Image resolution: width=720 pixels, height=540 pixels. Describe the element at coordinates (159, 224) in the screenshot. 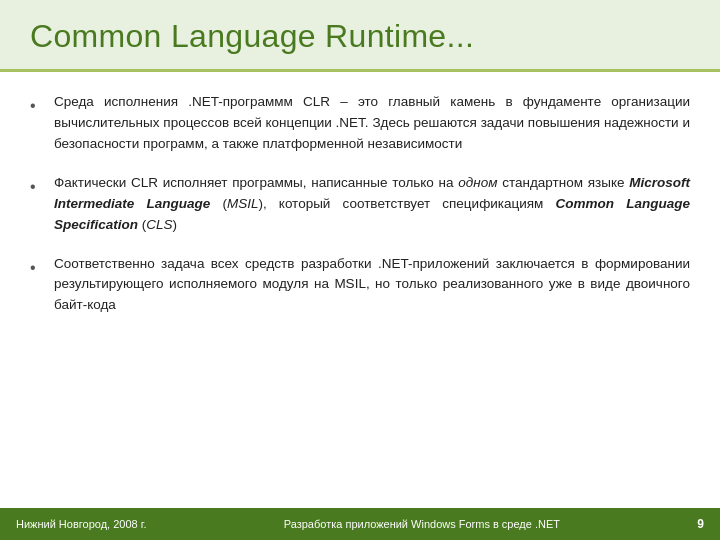

I see `italic-text: CLS` at that location.